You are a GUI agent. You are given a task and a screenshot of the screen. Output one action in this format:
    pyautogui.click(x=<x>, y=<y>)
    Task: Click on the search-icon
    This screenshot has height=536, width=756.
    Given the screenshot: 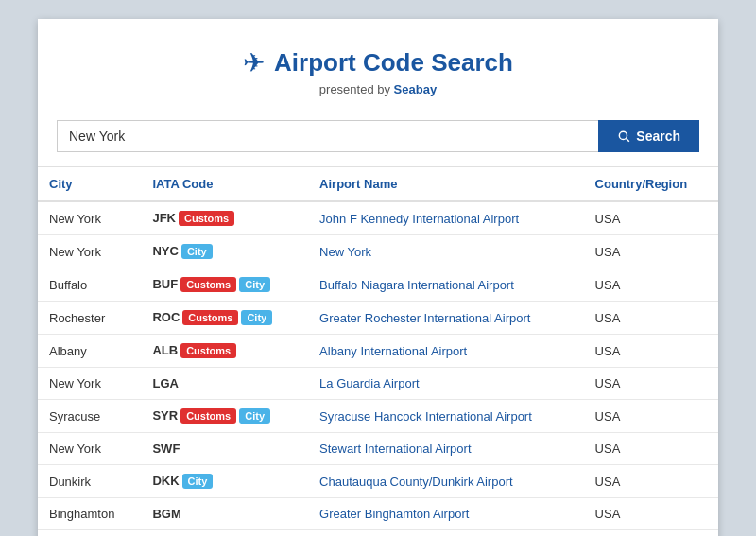 What is the action you would take?
    pyautogui.click(x=624, y=136)
    